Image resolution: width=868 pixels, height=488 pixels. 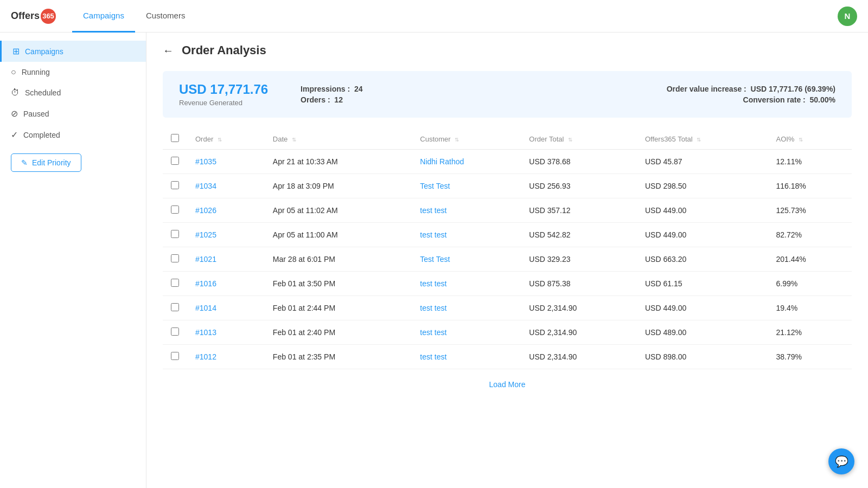 What do you see at coordinates (24, 163) in the screenshot?
I see `edit-icon: ✎` at bounding box center [24, 163].